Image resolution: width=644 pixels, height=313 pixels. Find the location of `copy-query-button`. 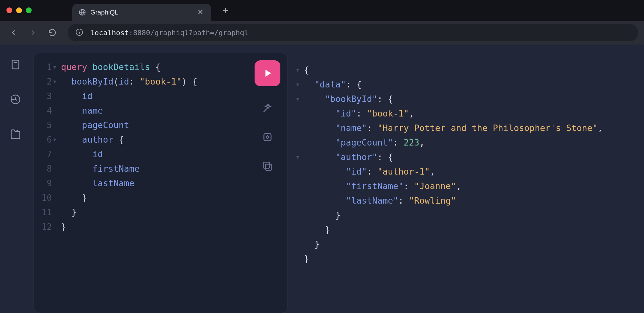

copy-query-button is located at coordinates (267, 166).